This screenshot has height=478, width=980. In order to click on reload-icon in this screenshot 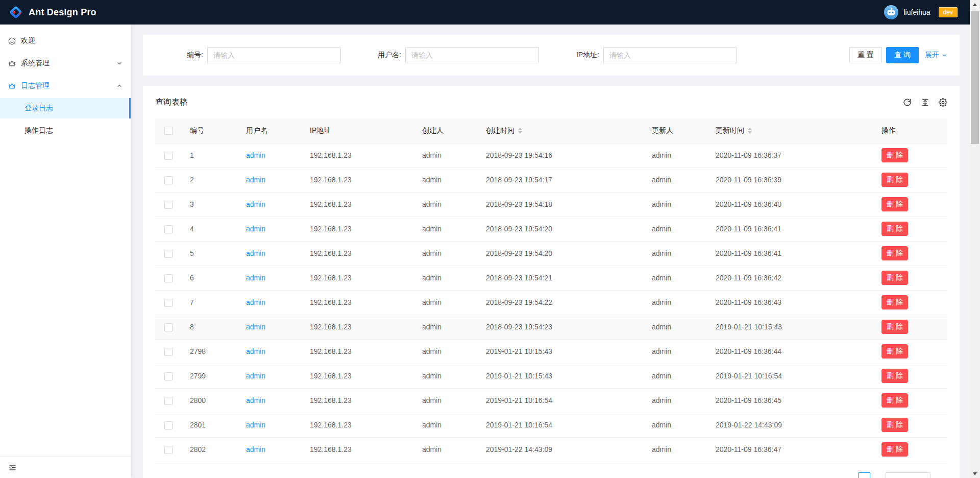, I will do `click(908, 102)`.